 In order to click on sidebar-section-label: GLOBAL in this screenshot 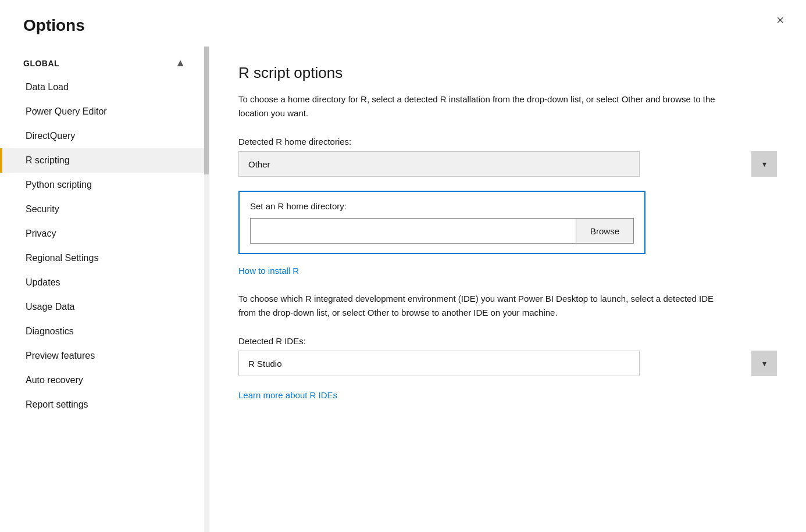, I will do `click(41, 63)`.